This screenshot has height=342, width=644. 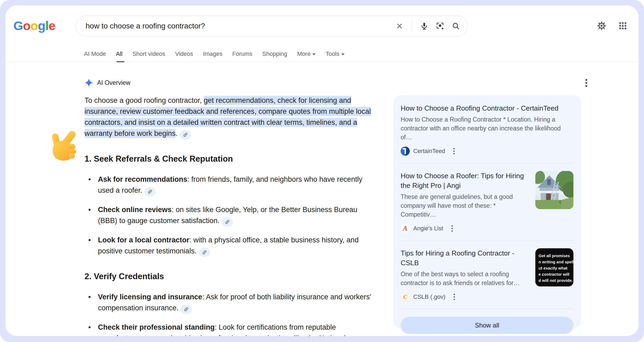 What do you see at coordinates (232, 215) in the screenshot?
I see `section-1-list: Ask for recommendations: from friends, f…` at bounding box center [232, 215].